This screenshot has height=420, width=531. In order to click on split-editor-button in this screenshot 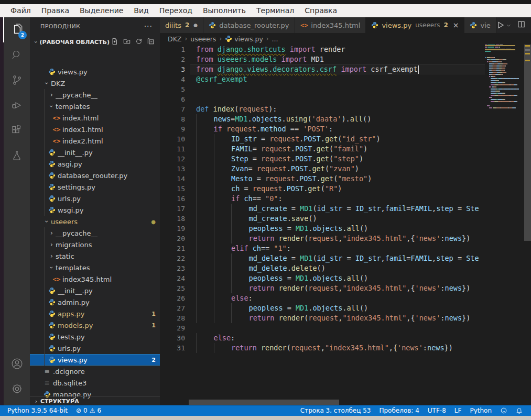, I will do `click(521, 25)`.